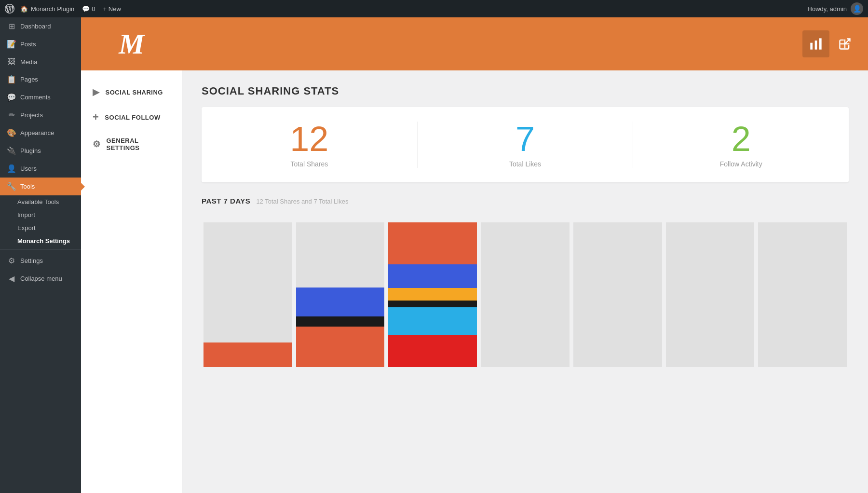 The image size is (868, 493). Describe the element at coordinates (41, 202) in the screenshot. I see `submenu-available-tools: Available Tools` at that location.